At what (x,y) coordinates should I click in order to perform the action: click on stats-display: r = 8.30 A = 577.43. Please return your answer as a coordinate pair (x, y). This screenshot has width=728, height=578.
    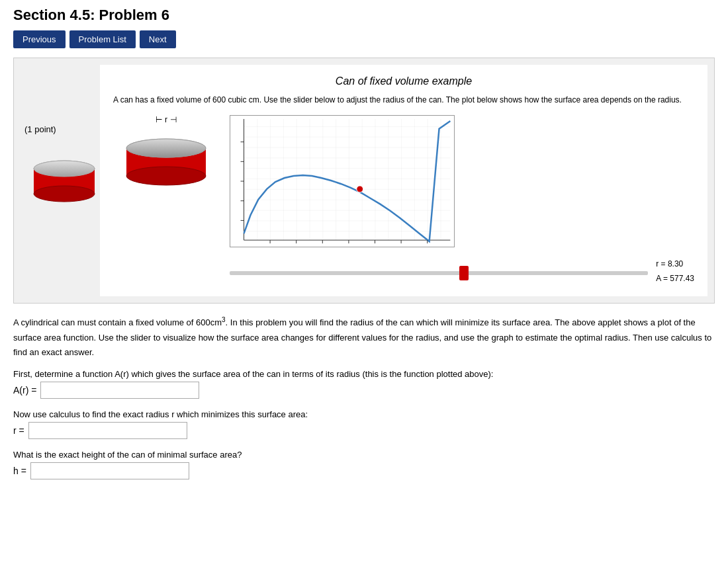
    Looking at the image, I should click on (675, 271).